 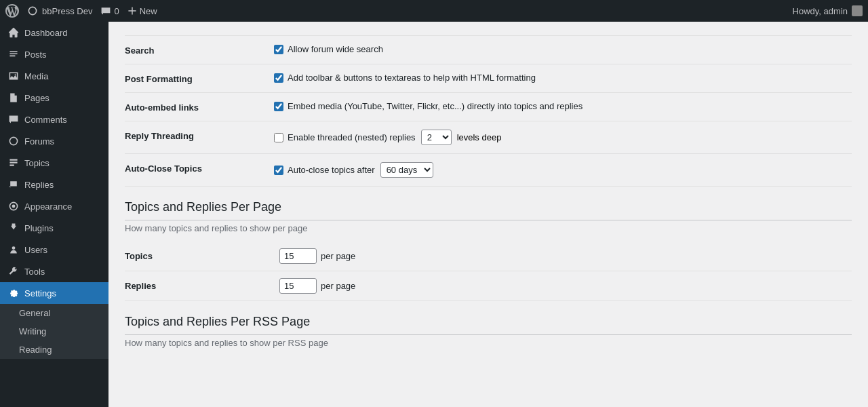 What do you see at coordinates (338, 286) in the screenshot?
I see `replies-per-page-unit: per page` at bounding box center [338, 286].